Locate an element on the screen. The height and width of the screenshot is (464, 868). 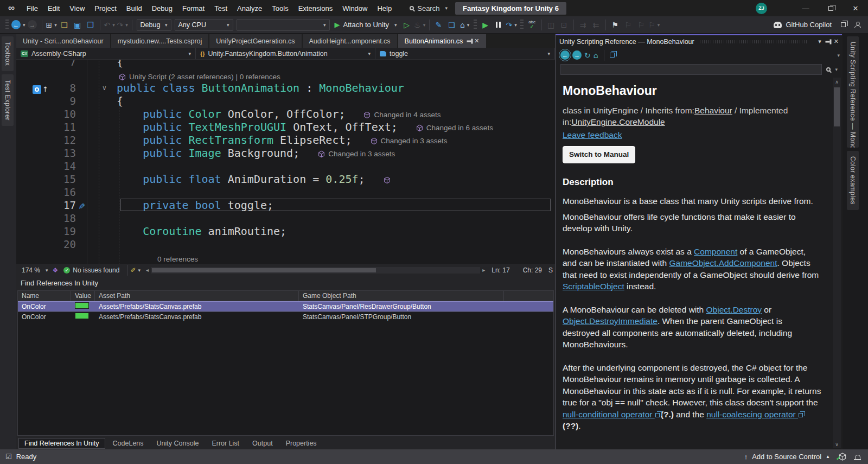
clear-bookmarks-icon: ⚐▾ is located at coordinates (654, 25).